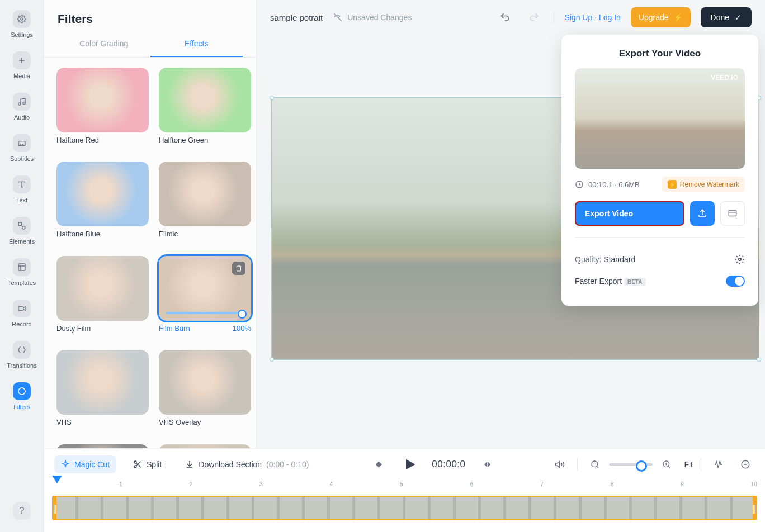  Describe the element at coordinates (22, 107) in the screenshot. I see `rail-audio: Audio` at that location.